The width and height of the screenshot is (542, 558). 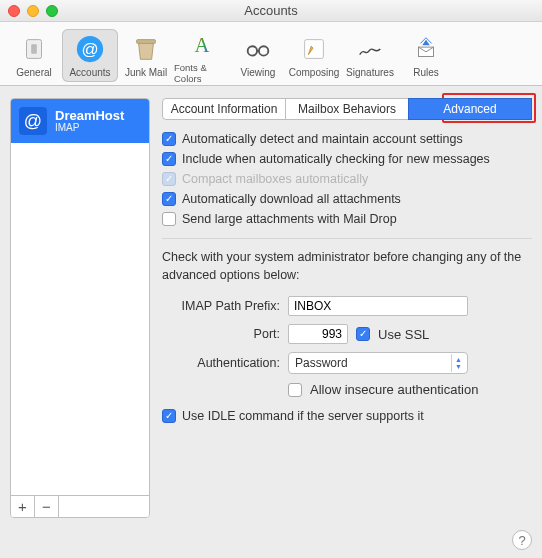 What do you see at coordinates (347, 179) in the screenshot?
I see `check-compact-mailboxes: Compact mailboxes automatically` at bounding box center [347, 179].